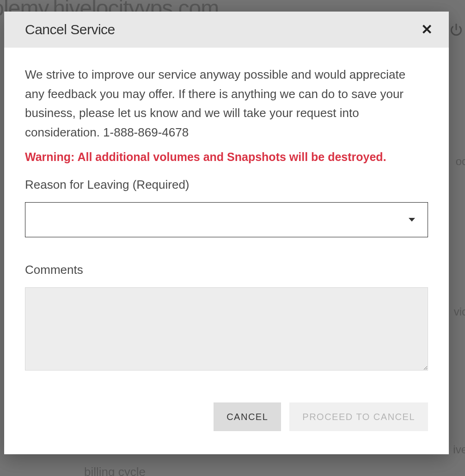  I want to click on reason-select-wrapper, so click(226, 220).